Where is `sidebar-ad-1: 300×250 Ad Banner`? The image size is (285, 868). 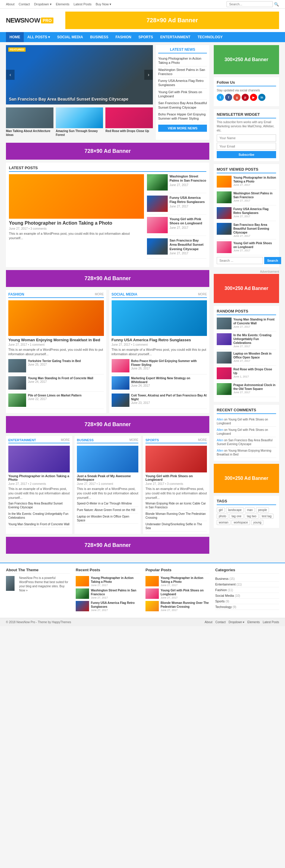
sidebar-ad-1: 300×250 Ad Banner is located at coordinates (246, 60).